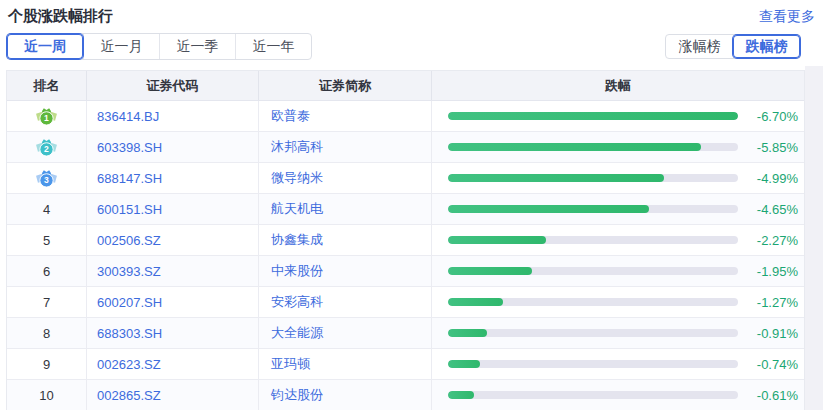 The width and height of the screenshot is (823, 410). What do you see at coordinates (346, 116) in the screenshot?
I see `stock-name-link: 欧普泰` at bounding box center [346, 116].